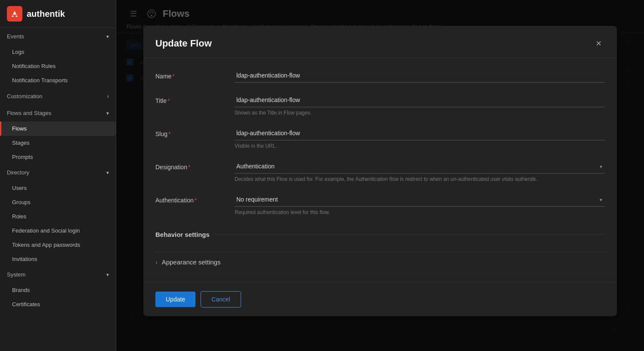 The height and width of the screenshot is (351, 644). I want to click on sidebar-section-customization-label: Customization, so click(25, 96).